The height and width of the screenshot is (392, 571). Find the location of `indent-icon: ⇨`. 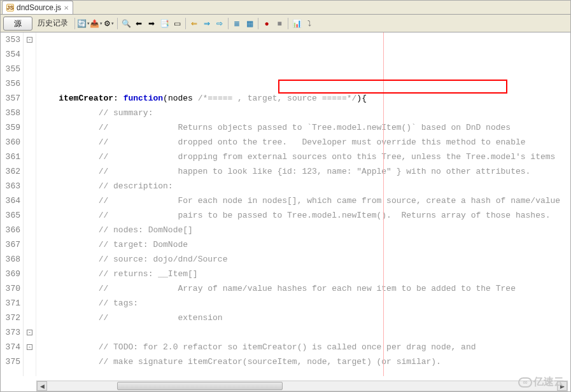

indent-icon: ⇨ is located at coordinates (220, 24).